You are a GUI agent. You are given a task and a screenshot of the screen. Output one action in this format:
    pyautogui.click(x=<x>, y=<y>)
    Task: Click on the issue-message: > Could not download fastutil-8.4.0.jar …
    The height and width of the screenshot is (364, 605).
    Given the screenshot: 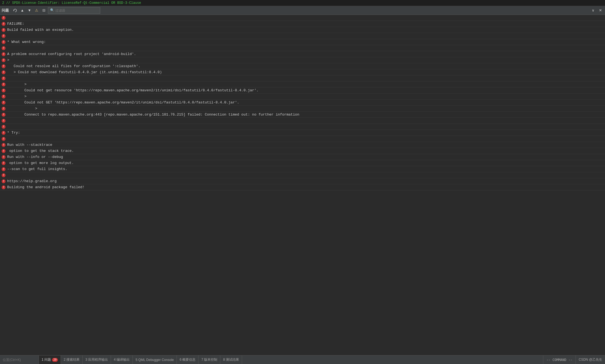 What is the action you would take?
    pyautogui.click(x=85, y=72)
    